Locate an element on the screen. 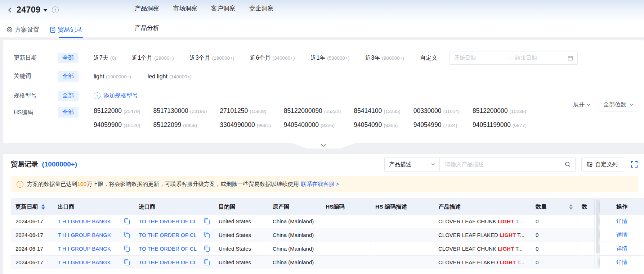  nav-divider is located at coordinates (389, 19).